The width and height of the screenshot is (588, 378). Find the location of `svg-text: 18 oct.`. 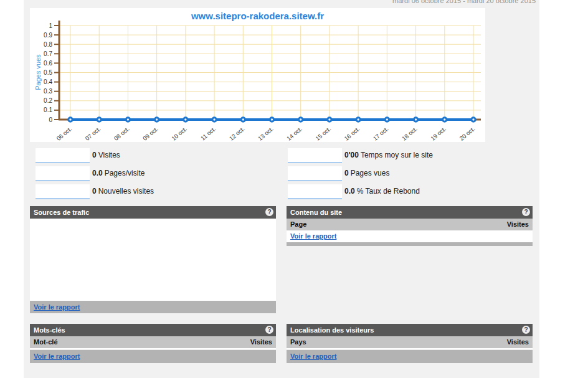

svg-text: 18 oct. is located at coordinates (410, 133).